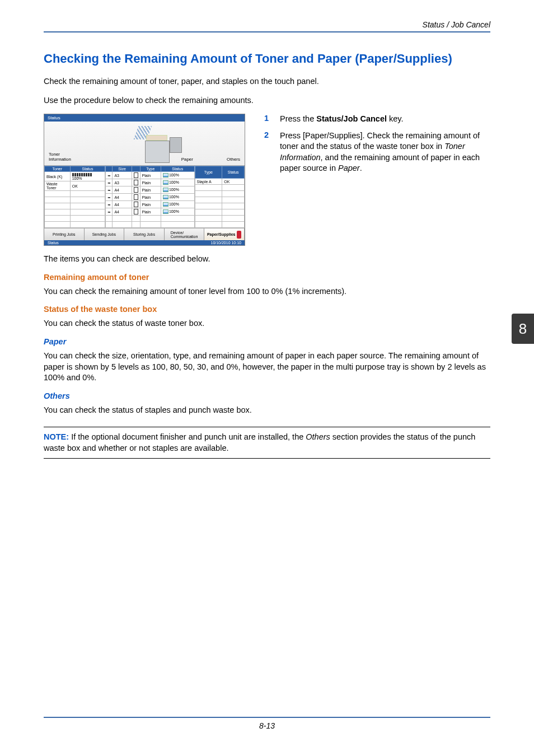  I want to click on note-text: If the optional document finisher and pu…, so click(187, 437).